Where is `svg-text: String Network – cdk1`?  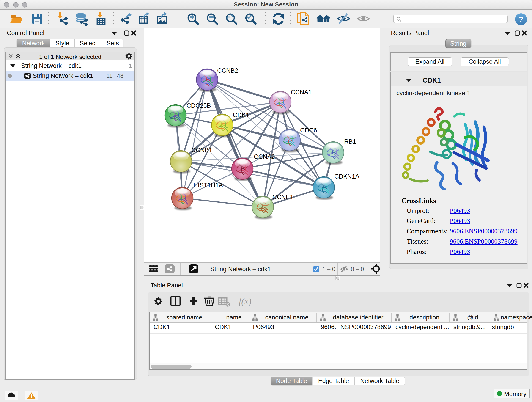 svg-text: String Network – cdk1 is located at coordinates (241, 269).